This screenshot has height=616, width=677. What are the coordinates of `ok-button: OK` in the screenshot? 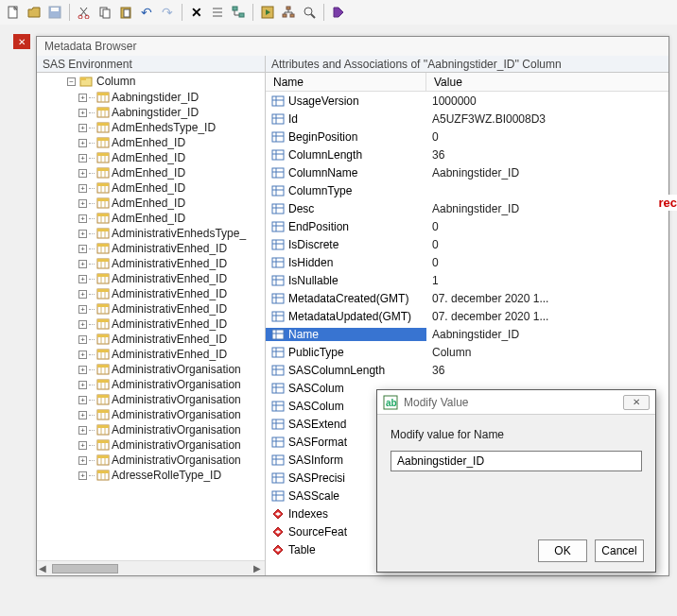 It's located at (563, 551).